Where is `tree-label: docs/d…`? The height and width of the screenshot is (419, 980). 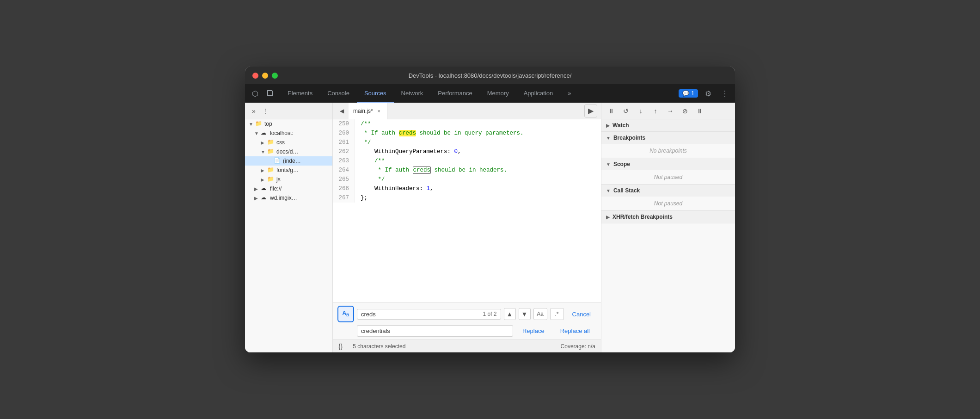 tree-label: docs/d… is located at coordinates (288, 152).